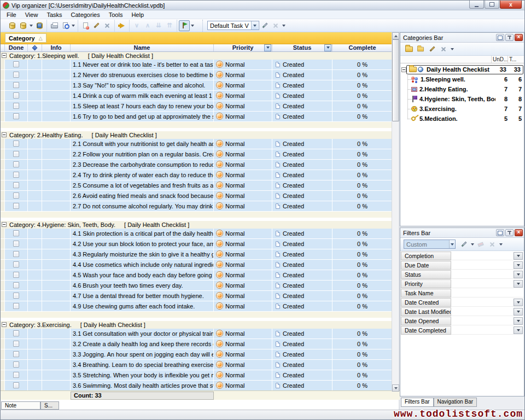 This screenshot has width=525, height=420. I want to click on save-database-button, so click(39, 26).